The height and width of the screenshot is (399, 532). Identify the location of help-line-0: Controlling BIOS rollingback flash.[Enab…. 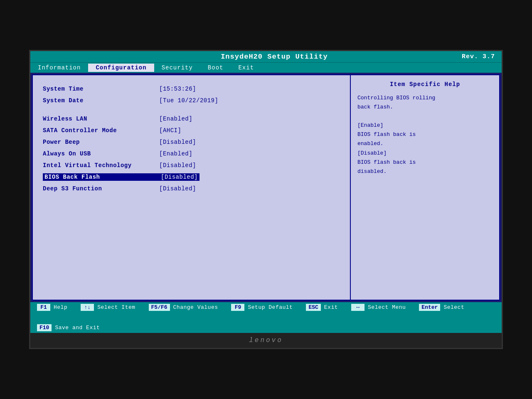
(397, 135).